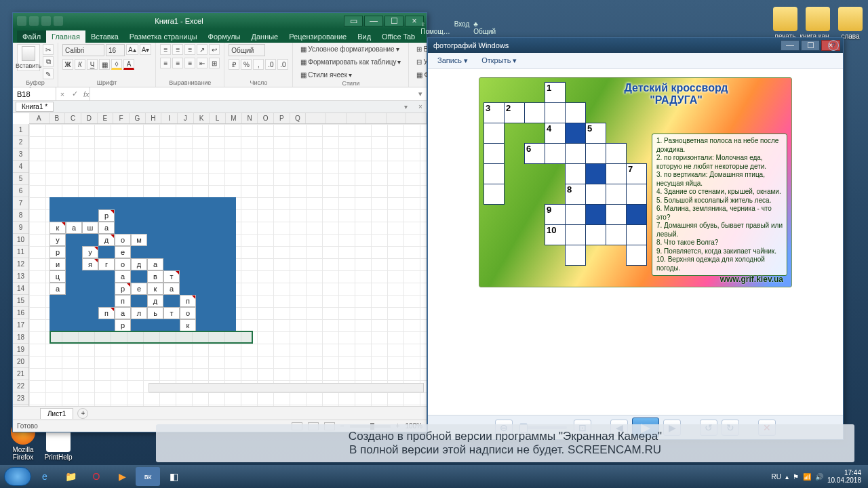 Image resolution: width=868 pixels, height=488 pixels. What do you see at coordinates (364, 37) in the screenshot?
I see `tab-view: Вид` at bounding box center [364, 37].